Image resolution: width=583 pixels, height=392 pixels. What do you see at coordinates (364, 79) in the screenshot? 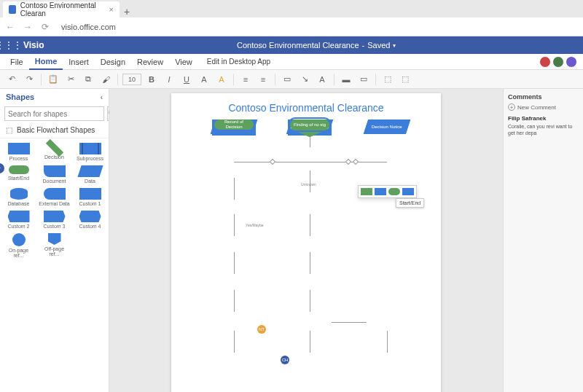
I see `shape-outline-icon: ▭` at bounding box center [364, 79].